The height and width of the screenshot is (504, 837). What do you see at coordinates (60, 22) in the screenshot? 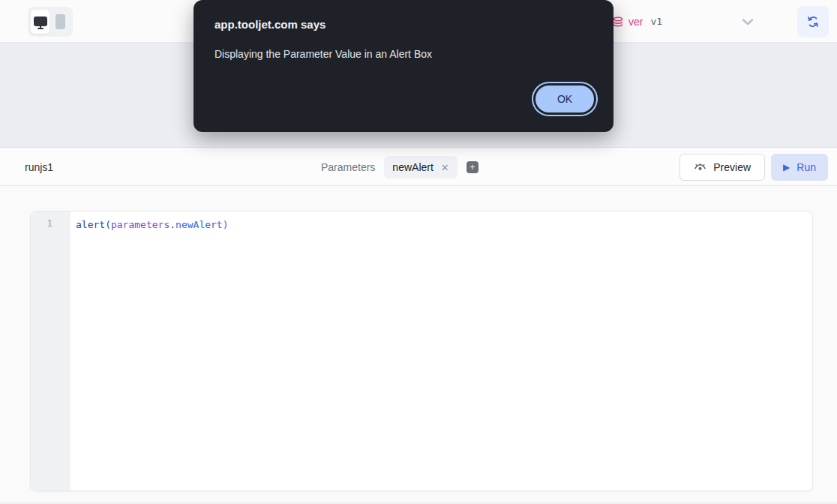
I see `mobile-icon` at bounding box center [60, 22].